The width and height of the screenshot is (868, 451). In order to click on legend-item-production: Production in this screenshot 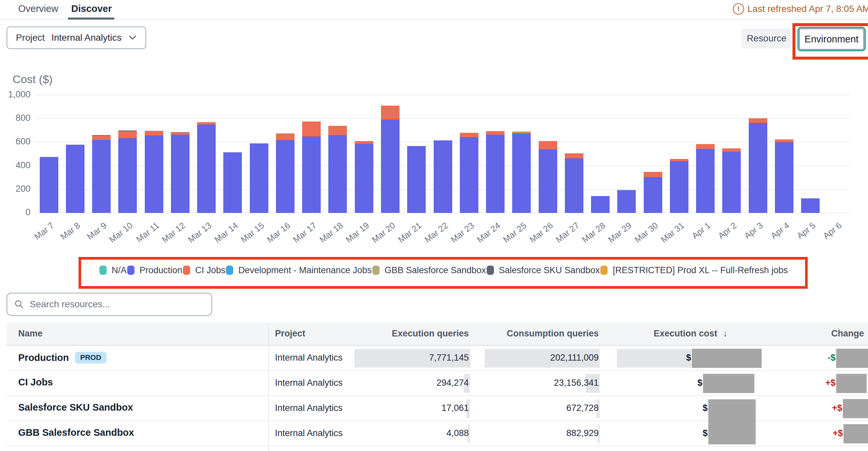, I will do `click(155, 270)`.